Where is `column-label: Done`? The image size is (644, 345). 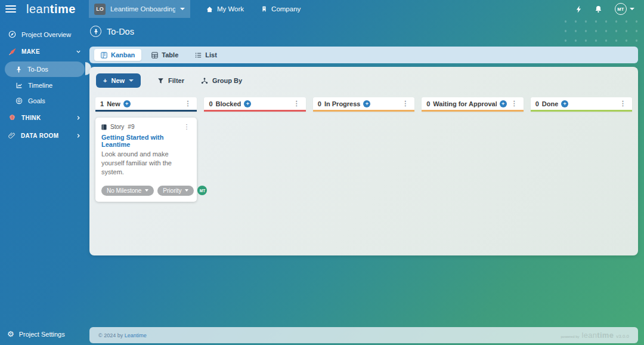 column-label: Done is located at coordinates (550, 104).